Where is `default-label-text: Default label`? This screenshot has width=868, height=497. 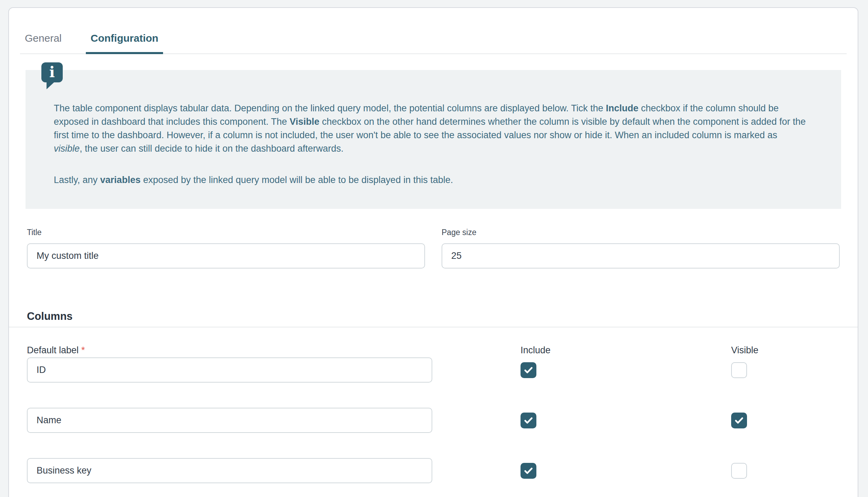 default-label-text: Default label is located at coordinates (53, 350).